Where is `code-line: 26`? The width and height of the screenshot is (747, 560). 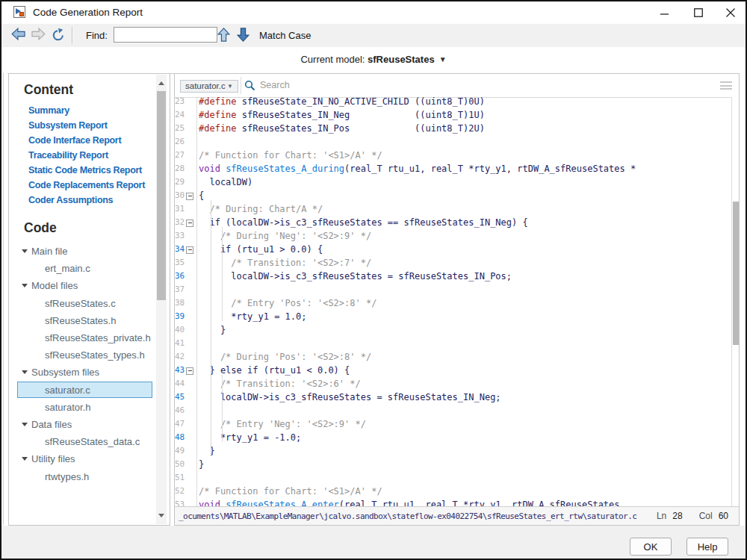 code-line: 26 is located at coordinates (453, 142).